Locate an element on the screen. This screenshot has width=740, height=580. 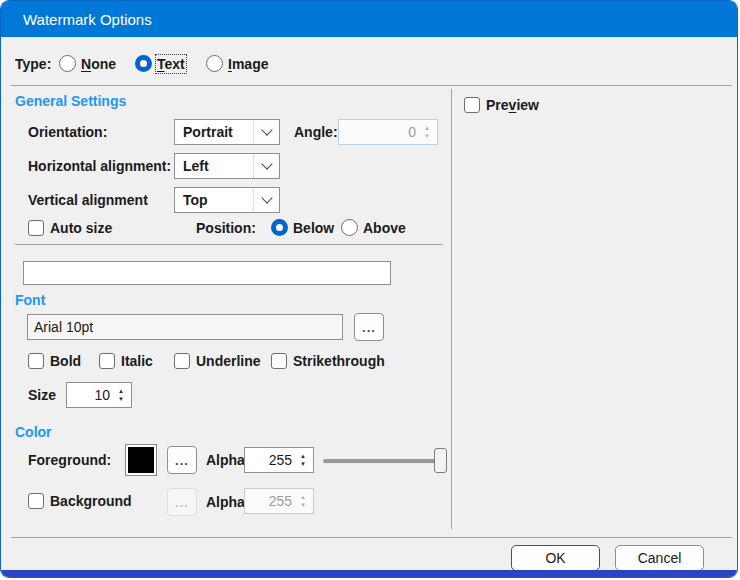
dialog-title: Watermark Options is located at coordinates (88, 20).